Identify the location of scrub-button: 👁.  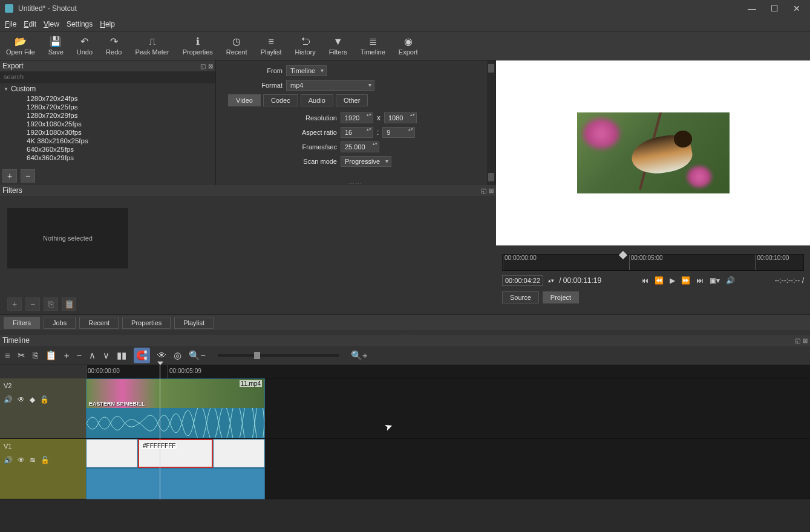
(162, 355).